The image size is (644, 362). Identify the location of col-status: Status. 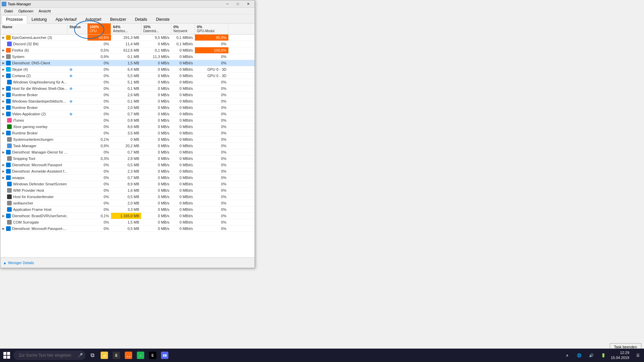
(77, 29).